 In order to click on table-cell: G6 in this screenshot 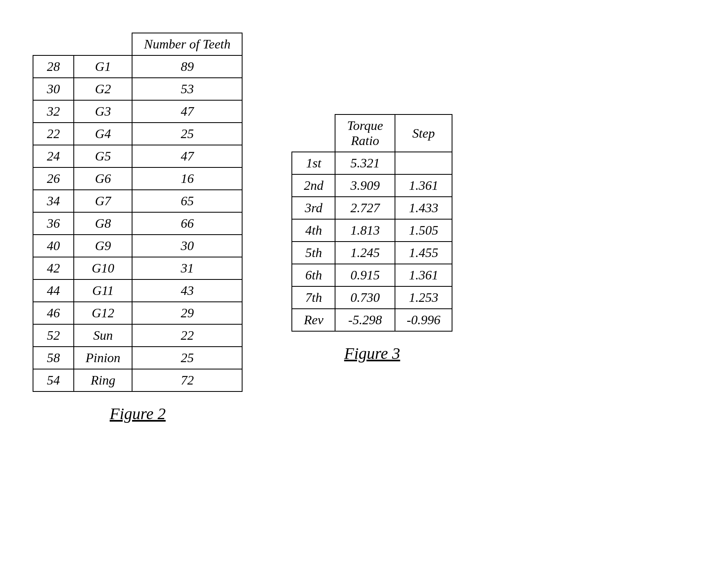, I will do `click(103, 178)`.